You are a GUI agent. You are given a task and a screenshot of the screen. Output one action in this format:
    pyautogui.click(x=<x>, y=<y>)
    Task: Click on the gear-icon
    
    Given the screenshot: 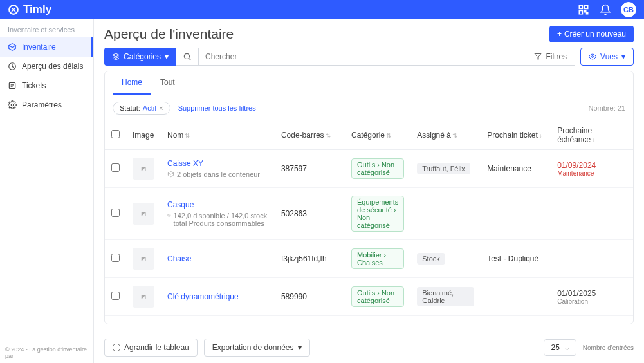 What is the action you would take?
    pyautogui.click(x=12, y=105)
    